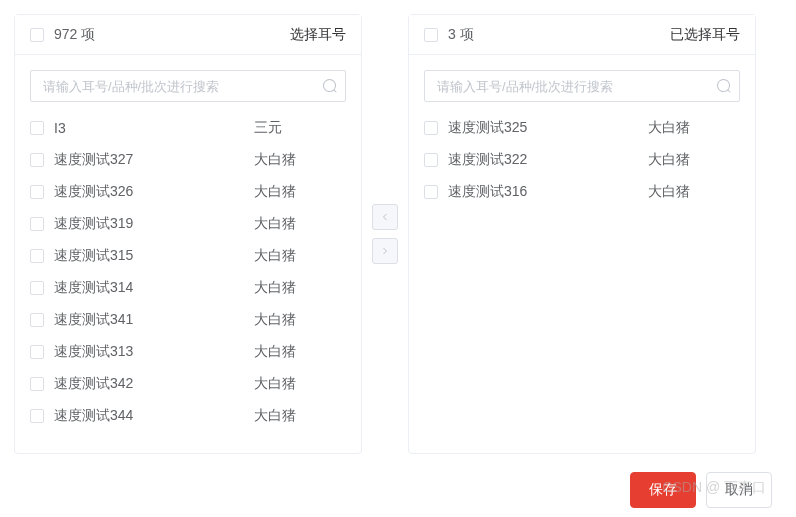  Describe the element at coordinates (582, 86) in the screenshot. I see `target-search-box` at that location.